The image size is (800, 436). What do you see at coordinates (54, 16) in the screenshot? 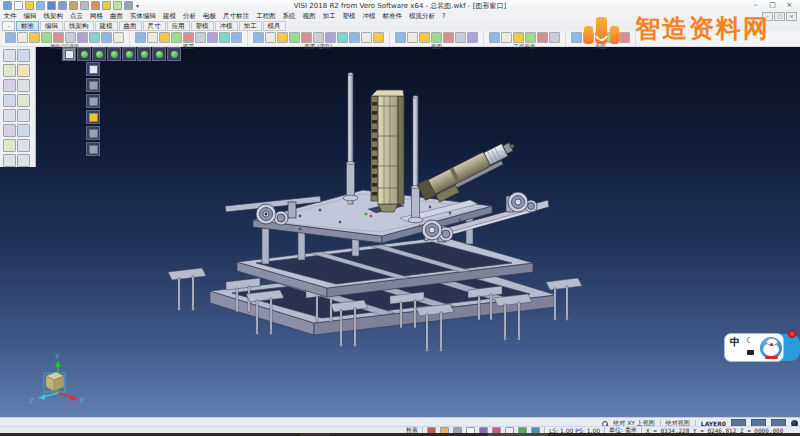
I see `menu-item: 线架构` at bounding box center [54, 16].